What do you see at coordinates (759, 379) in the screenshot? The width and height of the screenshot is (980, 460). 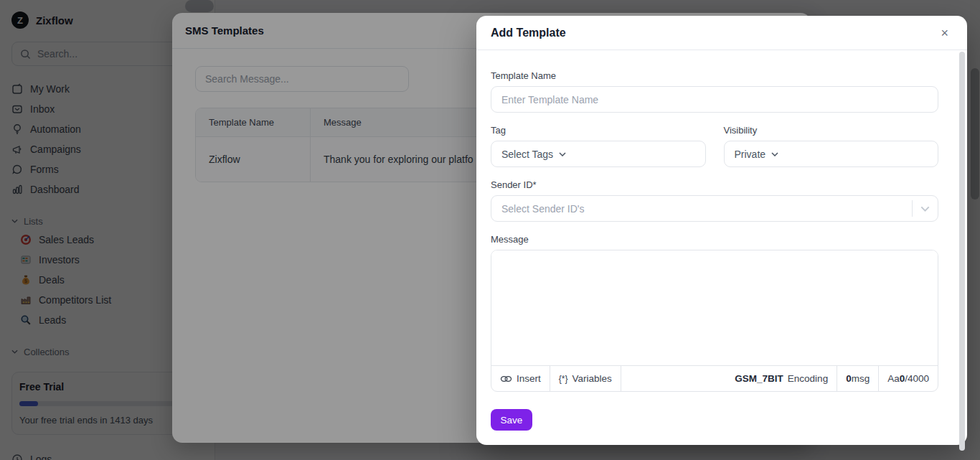 I see `encoding-value: GSM_7BIT` at bounding box center [759, 379].